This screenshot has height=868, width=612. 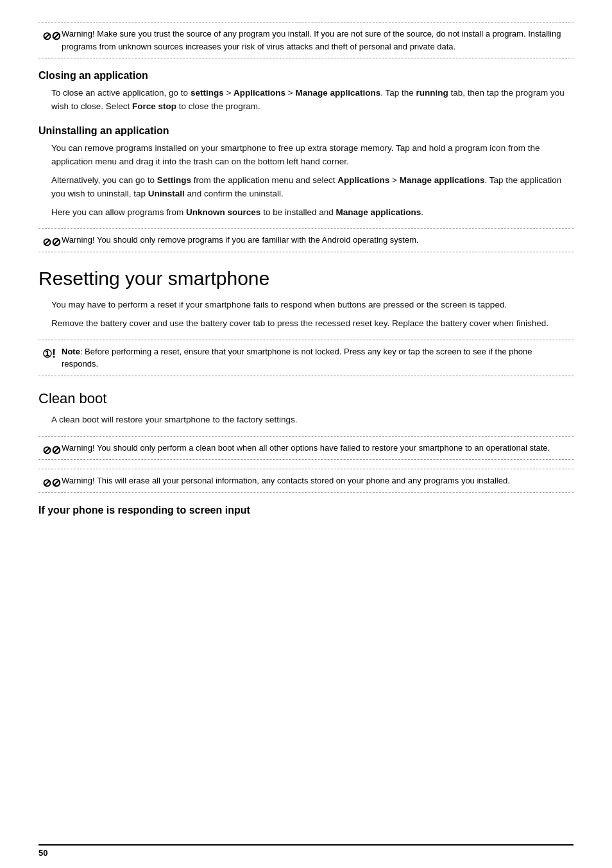 I want to click on warning-icon-2: ⊘, so click(x=51, y=243).